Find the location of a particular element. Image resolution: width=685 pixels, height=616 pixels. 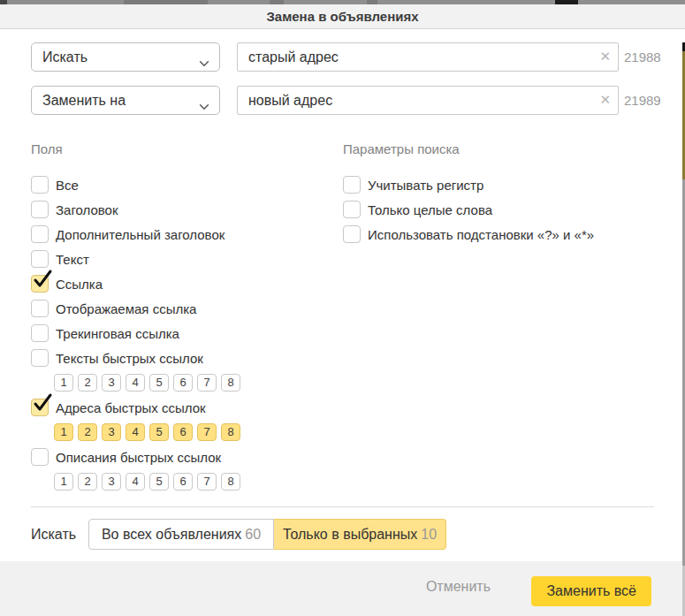

dialog-titlebar: Замена в объявлениях is located at coordinates (343, 17).